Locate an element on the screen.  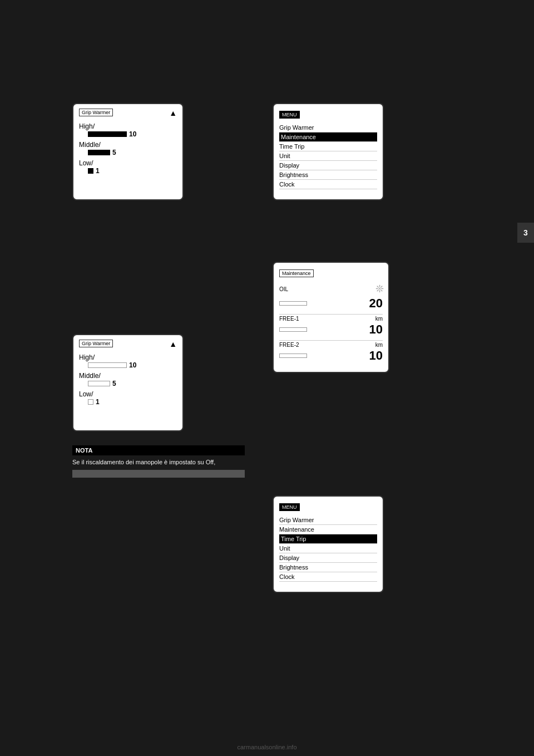
maintenance-screen: Maintenance OIL ❊ 20 FREE-1 km 10 FREE-2… is located at coordinates (331, 317).